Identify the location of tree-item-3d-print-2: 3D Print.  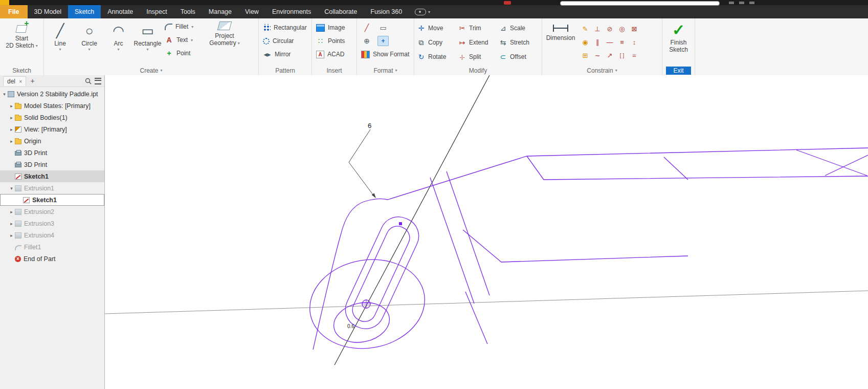
(52, 165).